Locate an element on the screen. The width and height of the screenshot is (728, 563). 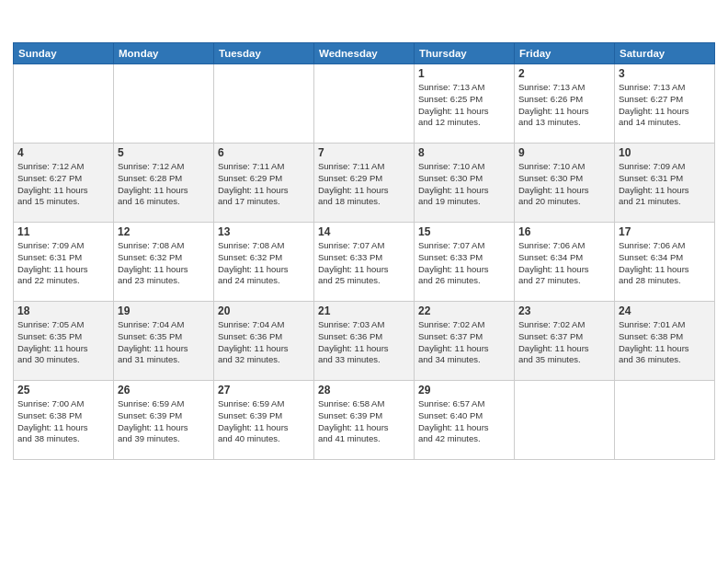
calendar-day-cell: 27Sunrise: 6:59 AM Sunset: 6:39 PM Dayli… is located at coordinates (265, 420).